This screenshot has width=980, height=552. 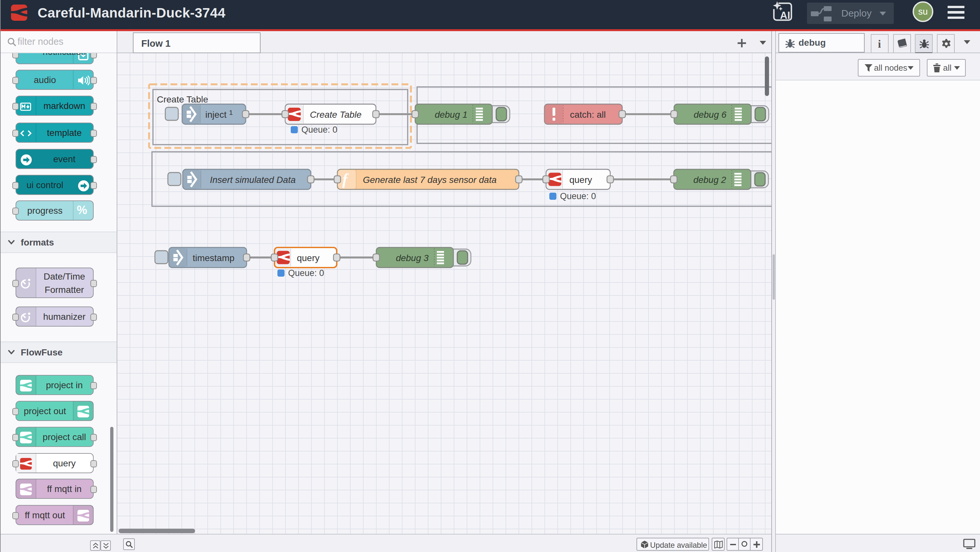 What do you see at coordinates (213, 258) in the screenshot?
I see `svg-text: timestamp` at bounding box center [213, 258].